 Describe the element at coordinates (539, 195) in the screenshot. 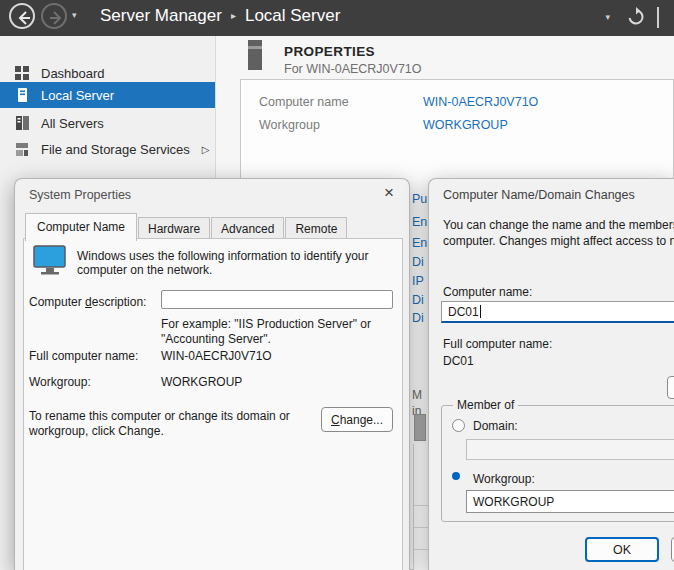

I see `dialog-title: Computer Name/Domain Changes` at that location.